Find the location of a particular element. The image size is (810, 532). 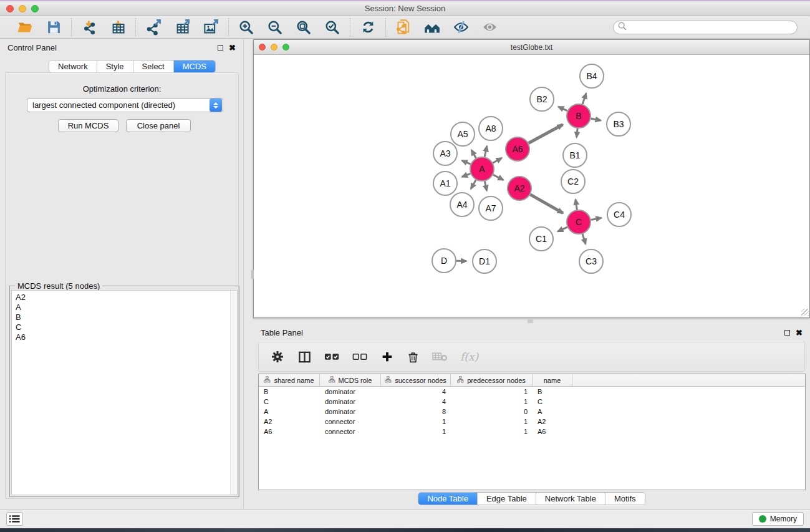

graph-node-A2: A2 is located at coordinates (519, 188).